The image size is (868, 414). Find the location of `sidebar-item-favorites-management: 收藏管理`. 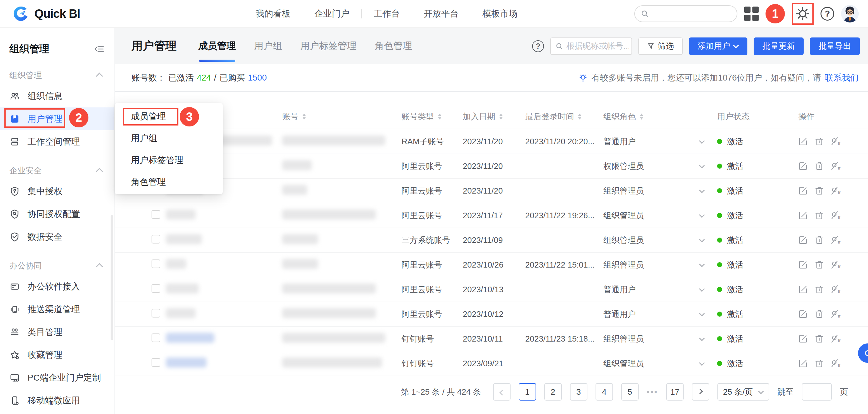

sidebar-item-favorites-management: 收藏管理 is located at coordinates (57, 355).